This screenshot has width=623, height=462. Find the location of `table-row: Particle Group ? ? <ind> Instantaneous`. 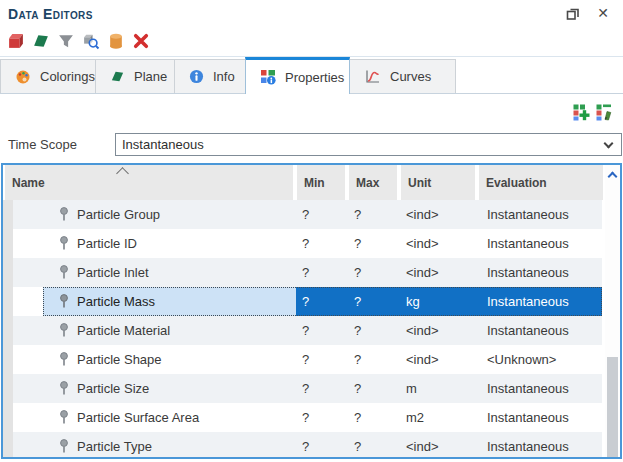

table-row: Particle Group ? ? <ind> Instantaneous is located at coordinates (304, 214).